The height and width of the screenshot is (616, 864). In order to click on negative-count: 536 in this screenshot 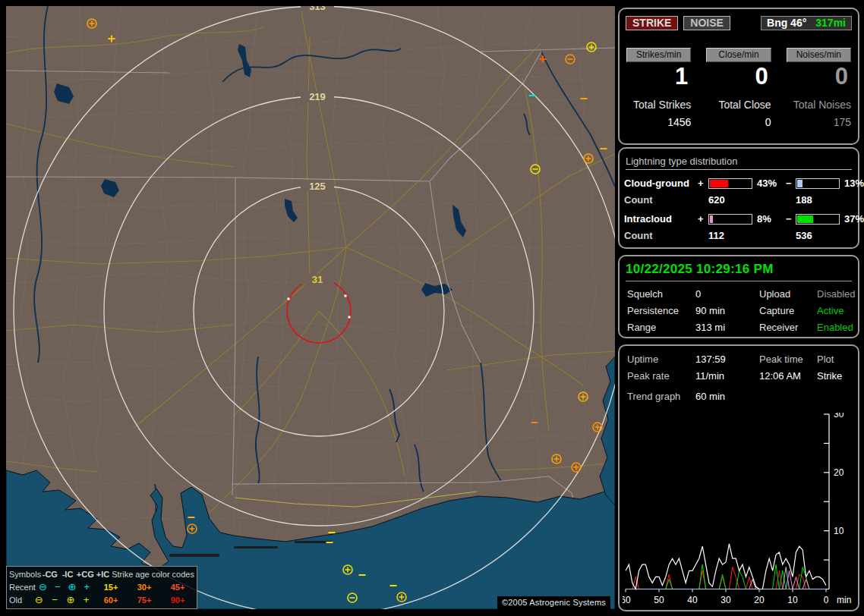, I will do `click(818, 235)`.